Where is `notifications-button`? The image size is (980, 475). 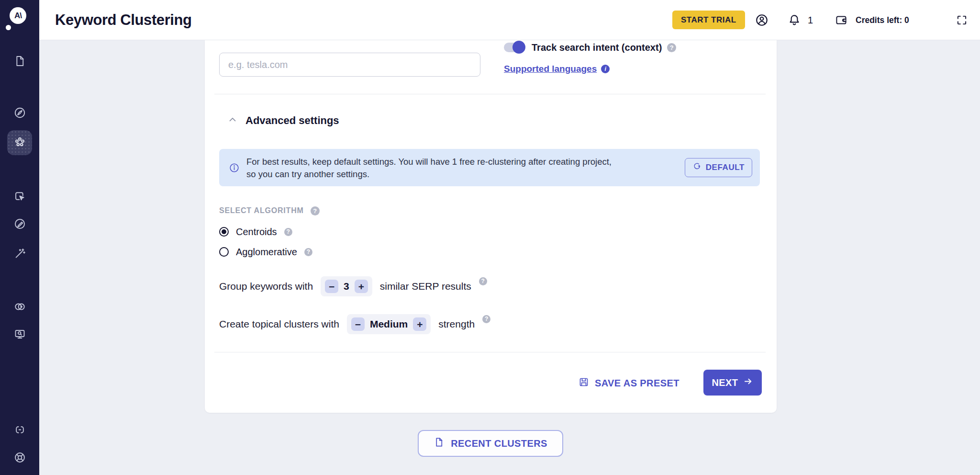
notifications-button is located at coordinates (794, 20).